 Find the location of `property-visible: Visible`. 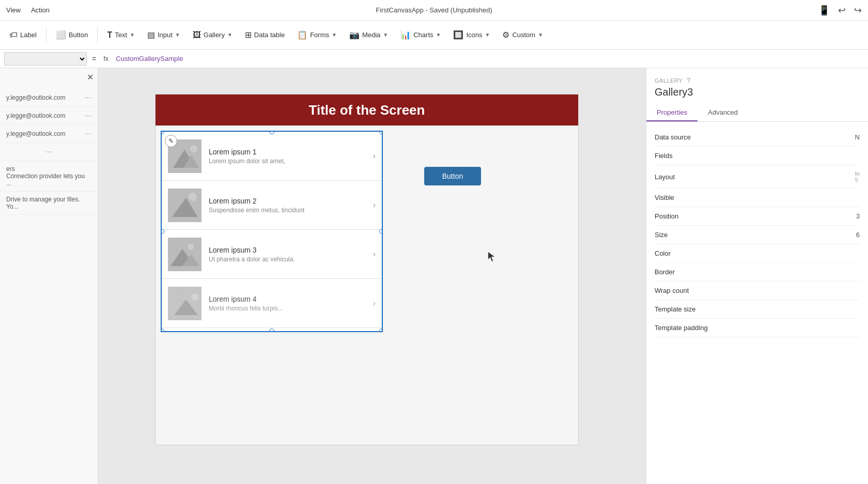

property-visible: Visible is located at coordinates (757, 198).